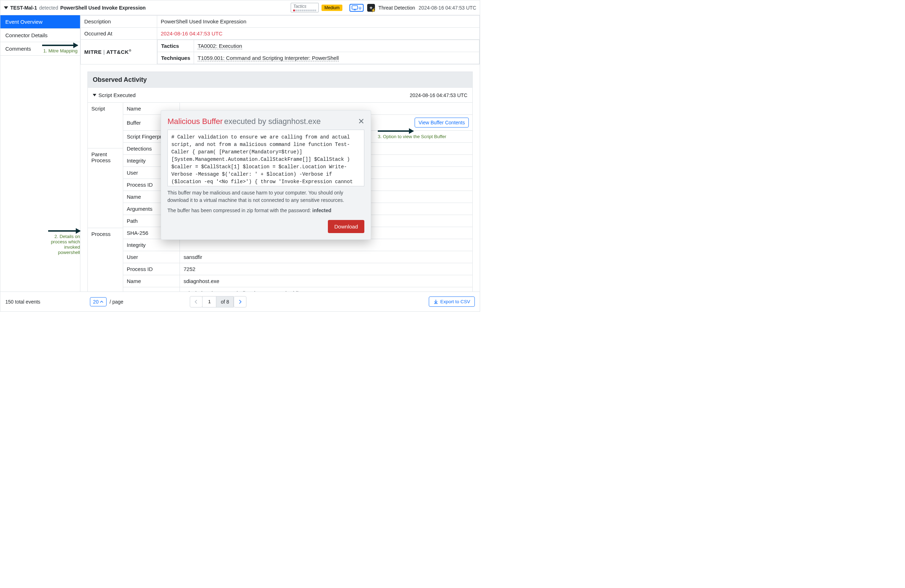 The width and height of the screenshot is (905, 588). I want to click on mitre-logo: MITRE | ATT&CK®, so click(108, 52).